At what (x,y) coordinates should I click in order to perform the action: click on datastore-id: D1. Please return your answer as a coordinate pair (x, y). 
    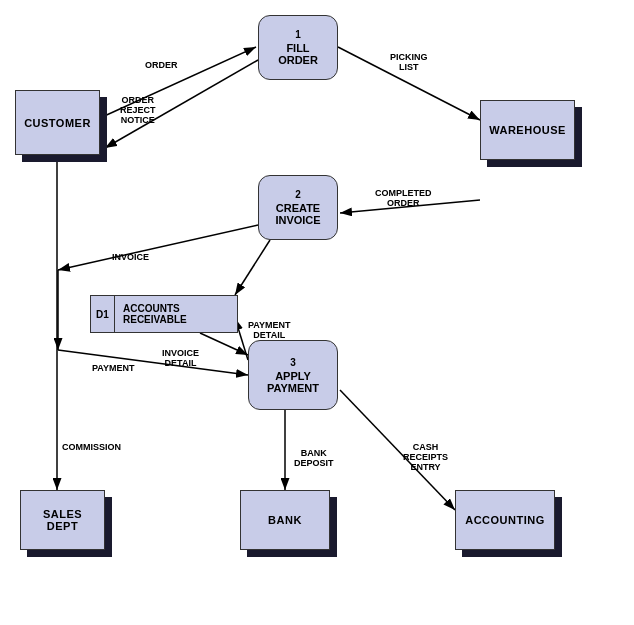
    Looking at the image, I should click on (103, 314).